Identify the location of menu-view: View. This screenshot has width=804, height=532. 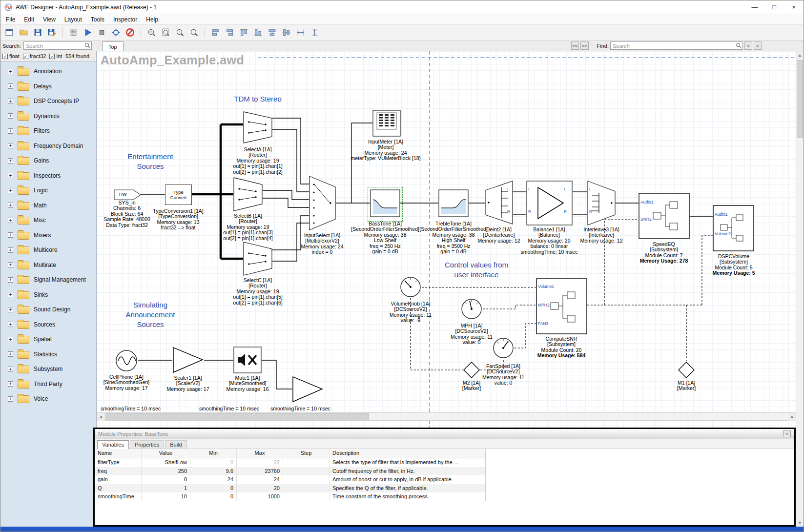
(49, 20).